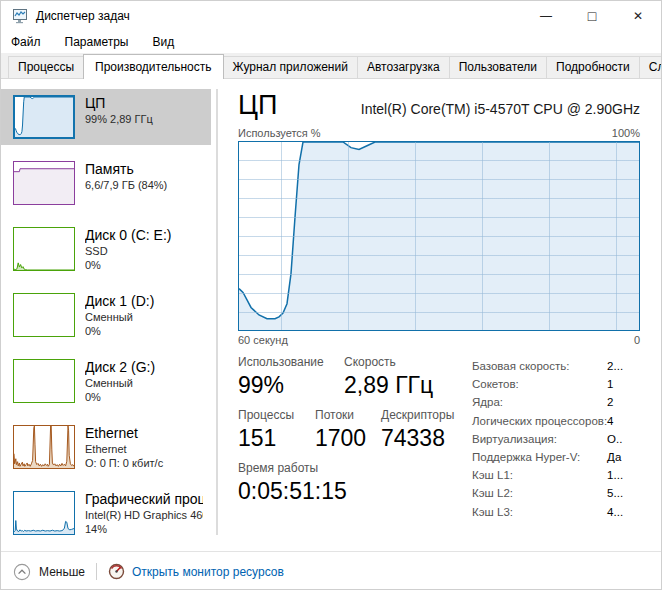 This screenshot has width=662, height=590. I want to click on ethernet-mini-chart, so click(44, 447).